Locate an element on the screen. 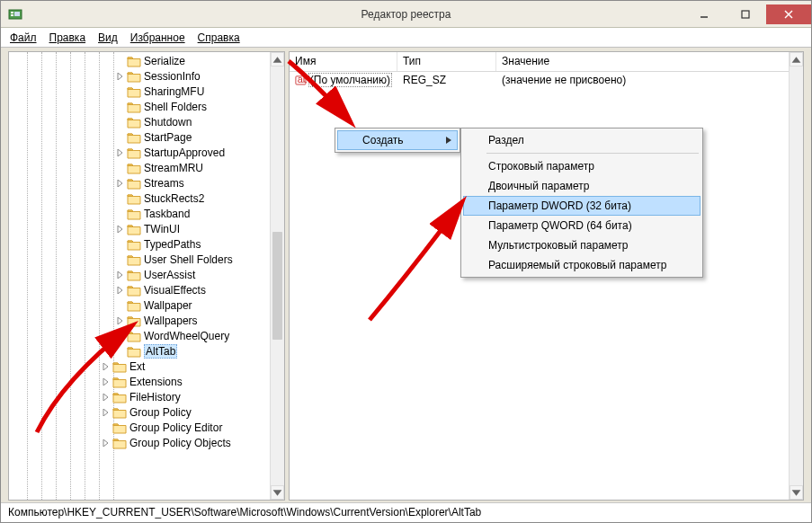 The width and height of the screenshot is (812, 523). ctx-new-multistring: Мультистроковый параметр is located at coordinates (582, 245).